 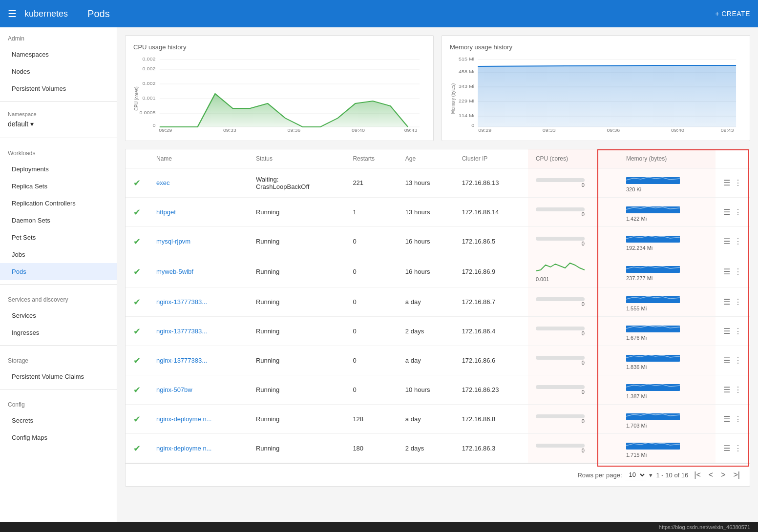 What do you see at coordinates (733, 14) in the screenshot?
I see `create-button: + CREATE` at bounding box center [733, 14].